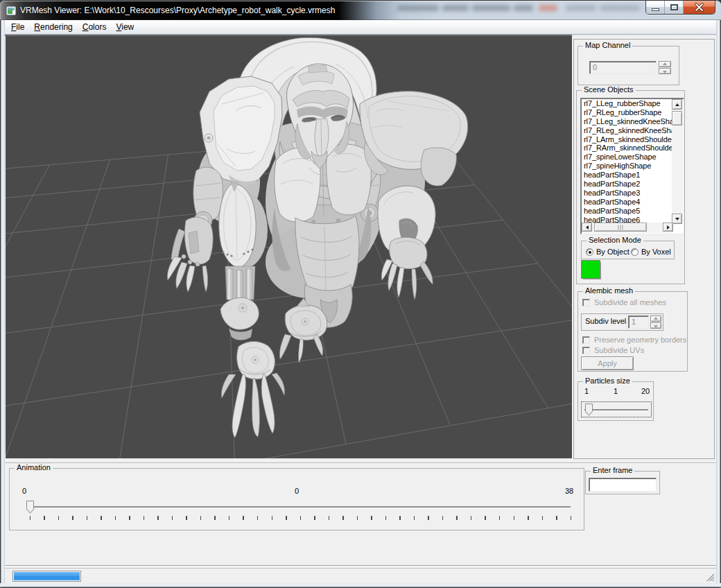 The width and height of the screenshot is (721, 588). What do you see at coordinates (613, 252) in the screenshot?
I see `radio-by-object-label: By Object` at bounding box center [613, 252].